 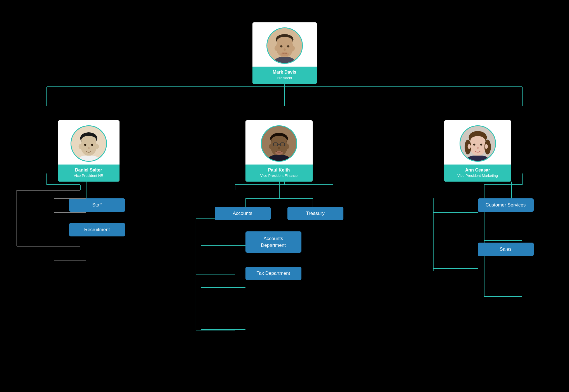 I want to click on accounts-box: Accounts, so click(x=243, y=213).